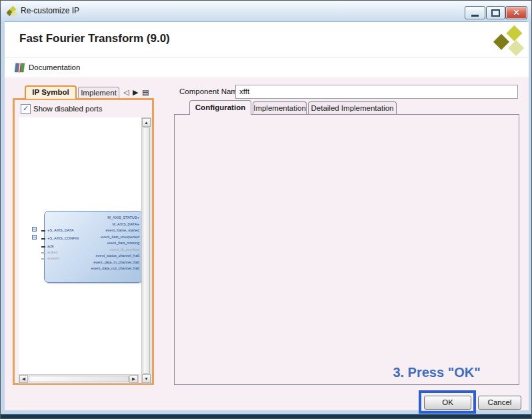 The height and width of the screenshot is (419, 532). Describe the element at coordinates (496, 13) in the screenshot. I see `restore-icon` at that location.